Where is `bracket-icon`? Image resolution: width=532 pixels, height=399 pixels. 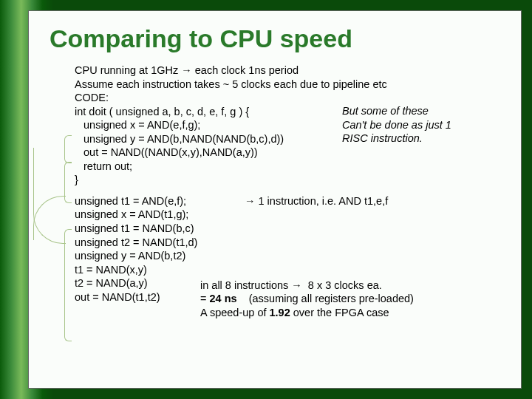
bracket-icon is located at coordinates (68, 285).